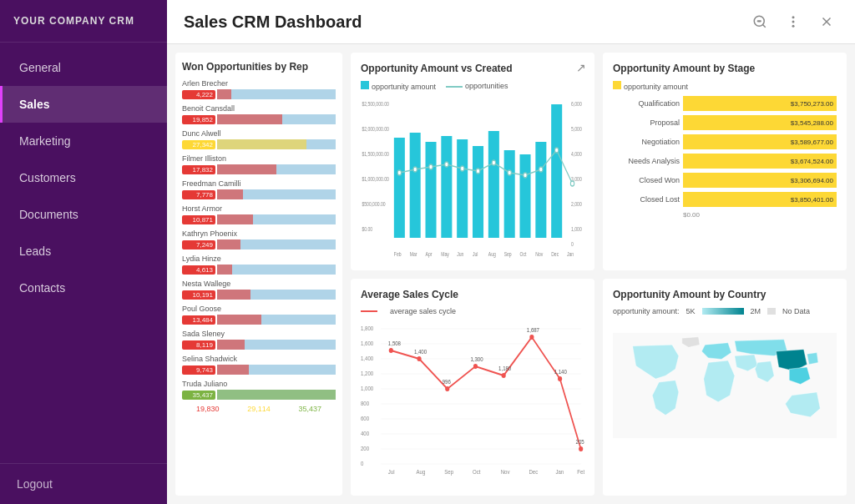 The width and height of the screenshot is (855, 504). I want to click on svg-text: $1,500,000.00, so click(376, 154).